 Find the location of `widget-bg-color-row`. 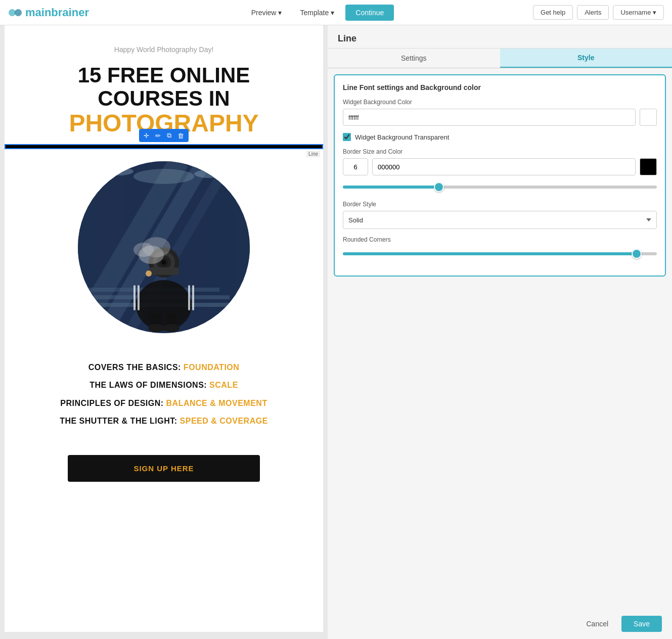

widget-bg-color-row is located at coordinates (500, 117).